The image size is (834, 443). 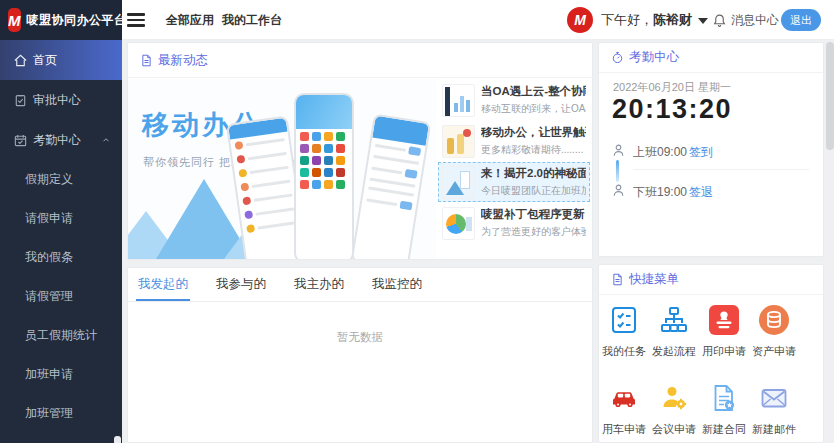 What do you see at coordinates (624, 352) in the screenshot?
I see `quick-label: 我的任务` at bounding box center [624, 352].